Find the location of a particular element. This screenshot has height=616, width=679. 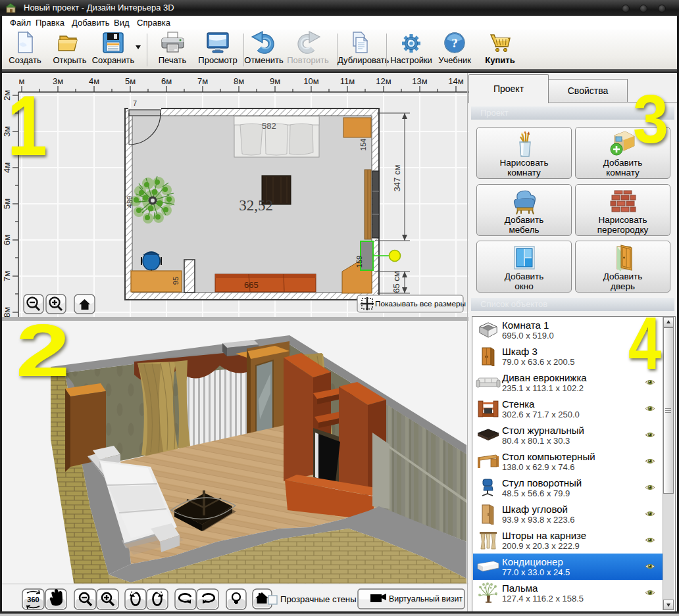

svg-text: 12м is located at coordinates (383, 82).